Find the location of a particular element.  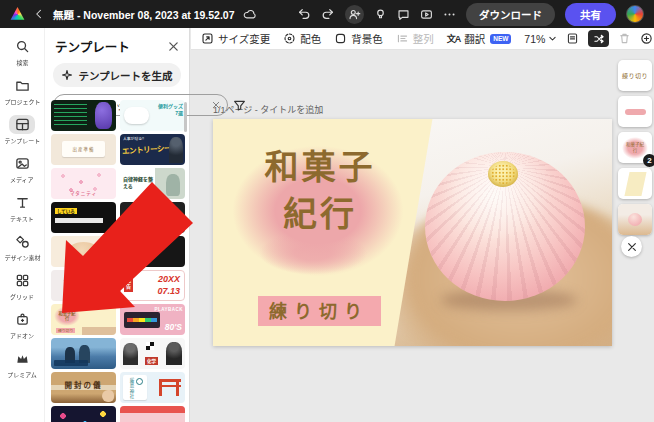

generate-template-button: テンプレートを生成 is located at coordinates (117, 75).